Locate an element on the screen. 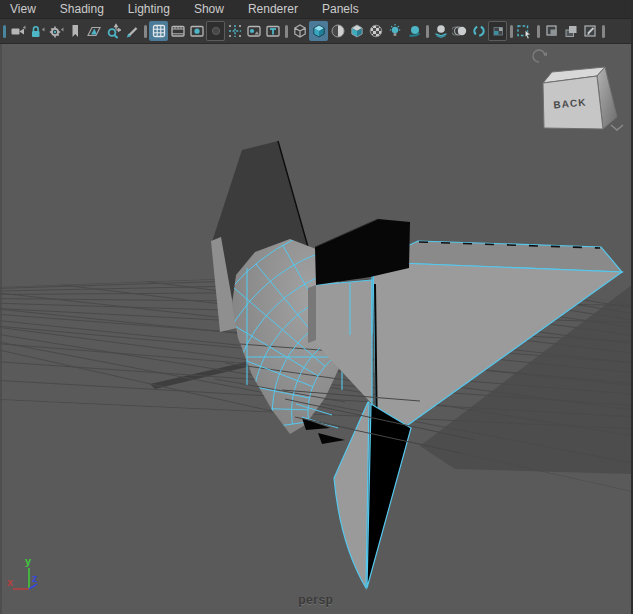  pane-layout-pen-icon is located at coordinates (590, 31).